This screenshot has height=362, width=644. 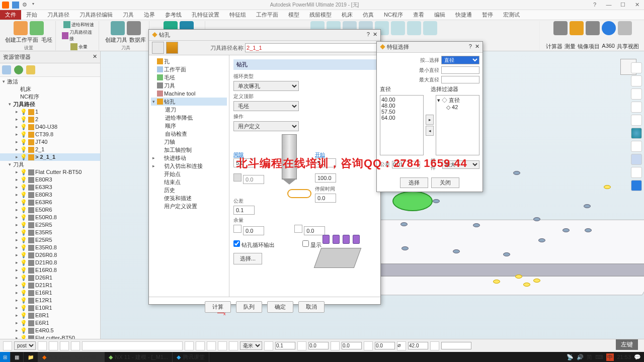 What do you see at coordinates (167, 61) in the screenshot?
I see `tree-node: 孔` at bounding box center [167, 61].